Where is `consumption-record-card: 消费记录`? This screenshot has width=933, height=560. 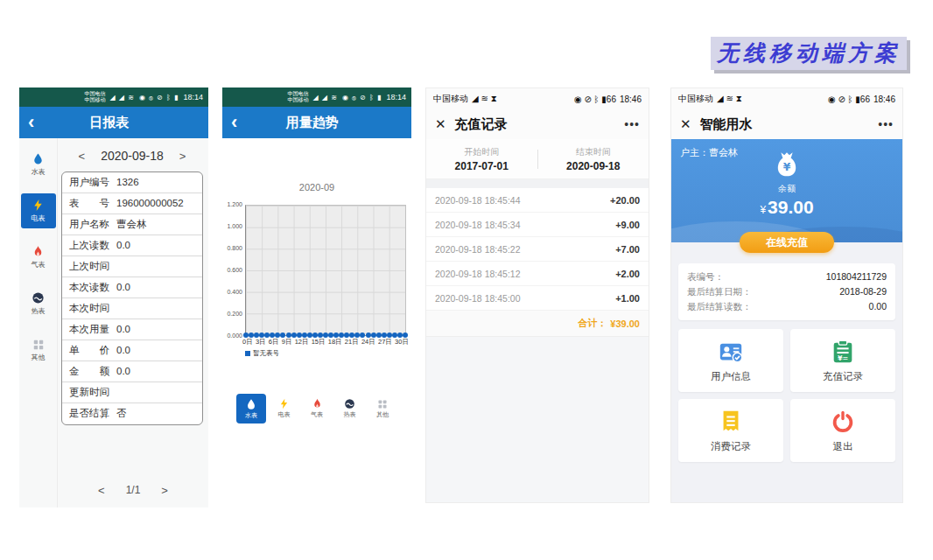
consumption-record-card: 消费记录 is located at coordinates (731, 430).